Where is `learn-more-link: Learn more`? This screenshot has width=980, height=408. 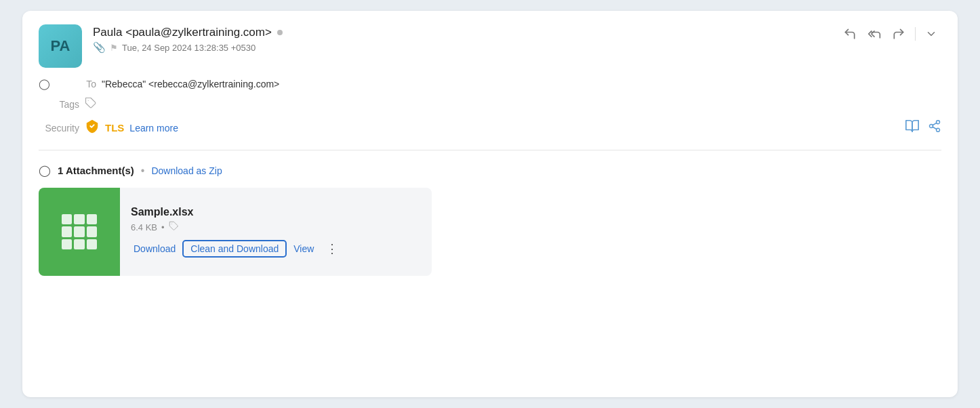 learn-more-link: Learn more is located at coordinates (154, 128).